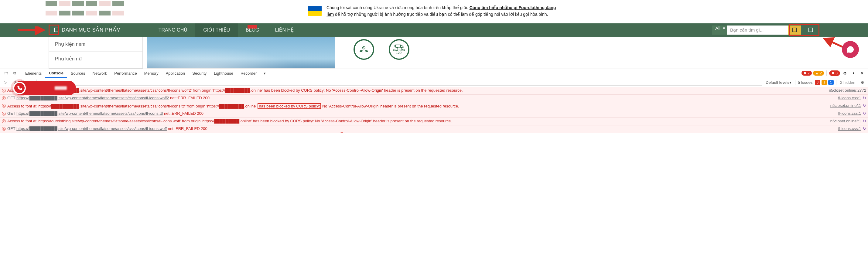  I want to click on close-icon: ✕, so click(862, 73).